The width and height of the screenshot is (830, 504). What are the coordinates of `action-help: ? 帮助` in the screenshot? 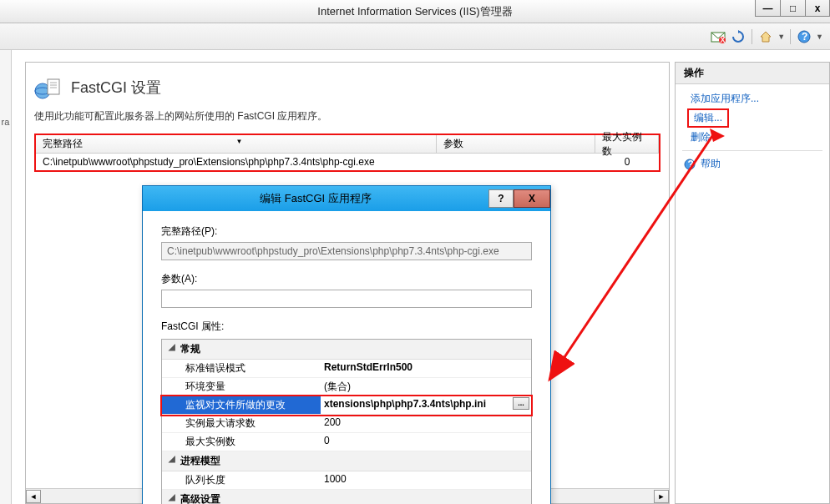 It's located at (752, 164).